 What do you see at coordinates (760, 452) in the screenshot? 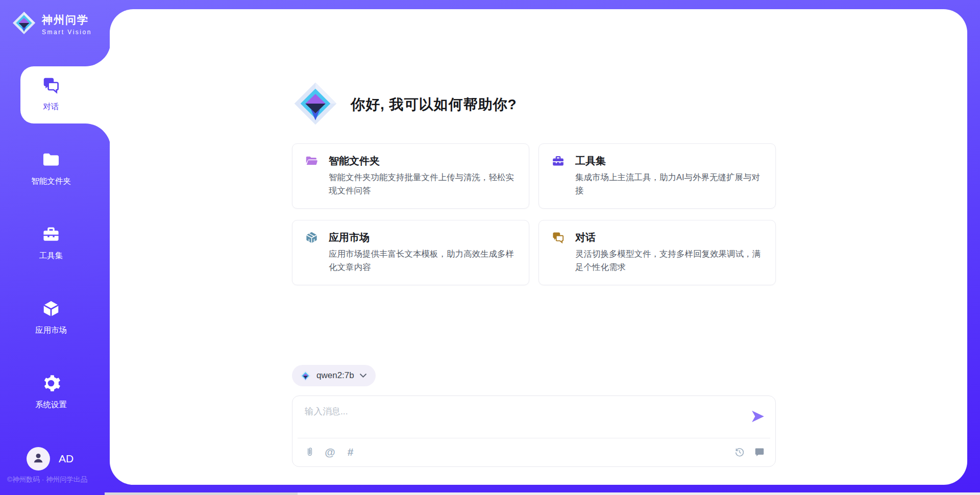
I see `comment-icon` at bounding box center [760, 452].